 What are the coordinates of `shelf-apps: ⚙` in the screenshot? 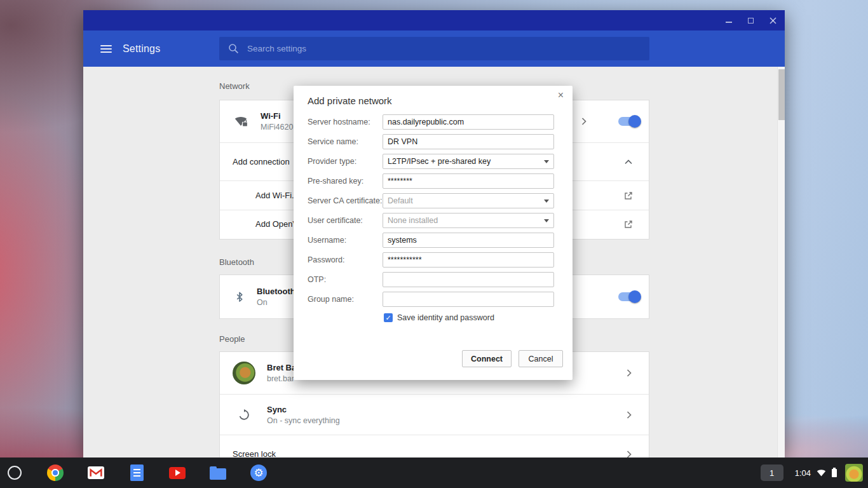 It's located at (137, 473).